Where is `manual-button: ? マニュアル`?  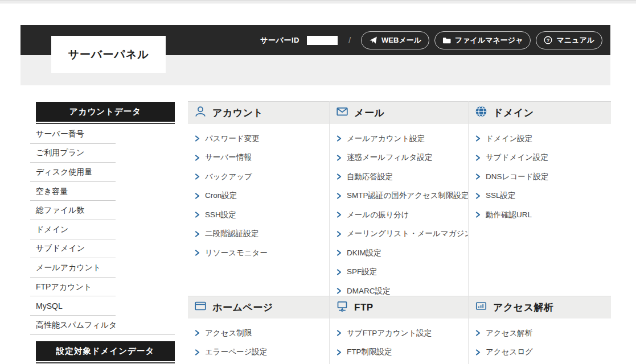
manual-button: ? マニュアル is located at coordinates (569, 40).